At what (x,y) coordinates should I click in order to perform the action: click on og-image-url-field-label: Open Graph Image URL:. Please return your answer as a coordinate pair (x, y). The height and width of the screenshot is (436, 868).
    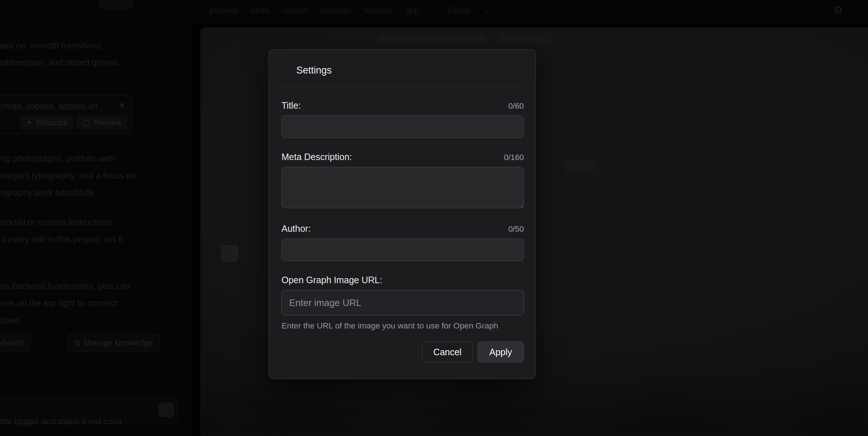
    Looking at the image, I should click on (332, 280).